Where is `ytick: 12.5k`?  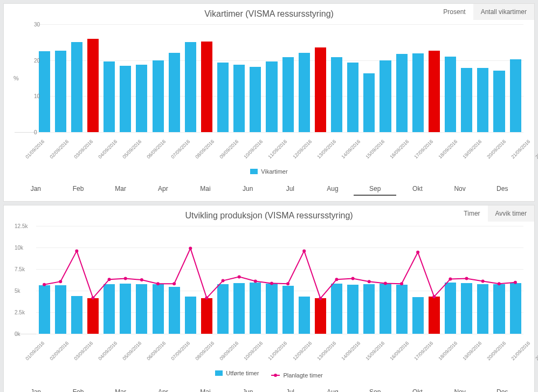
ytick: 12.5k is located at coordinates (21, 226).